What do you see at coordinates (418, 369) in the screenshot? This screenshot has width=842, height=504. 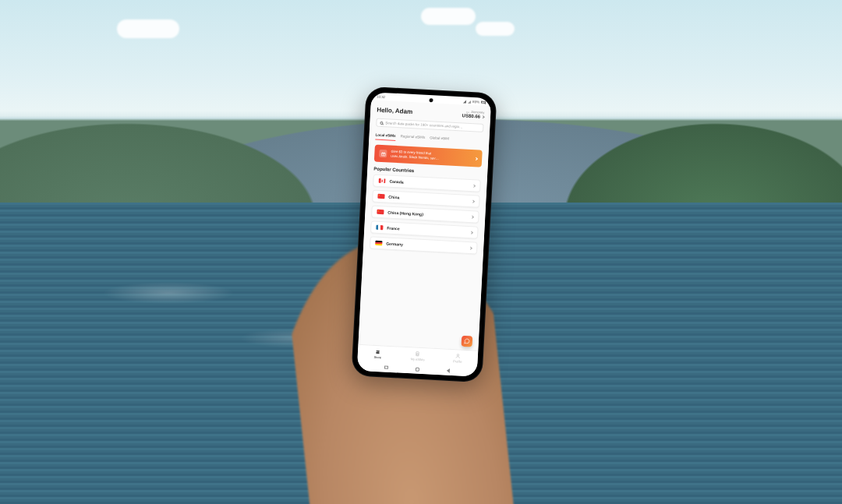 I see `home-button` at bounding box center [418, 369].